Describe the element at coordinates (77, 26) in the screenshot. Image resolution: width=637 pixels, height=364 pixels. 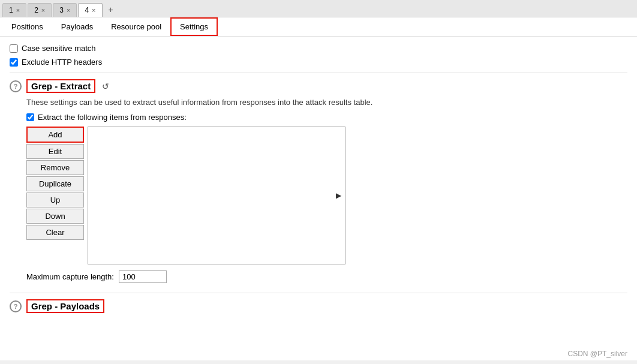
I see `subnav-payloads: Payloads` at that location.